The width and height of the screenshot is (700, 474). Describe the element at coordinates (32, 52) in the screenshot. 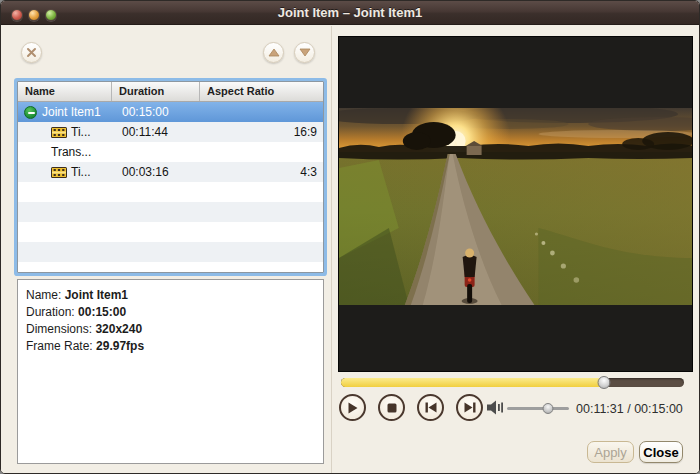

I see `delete-item-button` at that location.